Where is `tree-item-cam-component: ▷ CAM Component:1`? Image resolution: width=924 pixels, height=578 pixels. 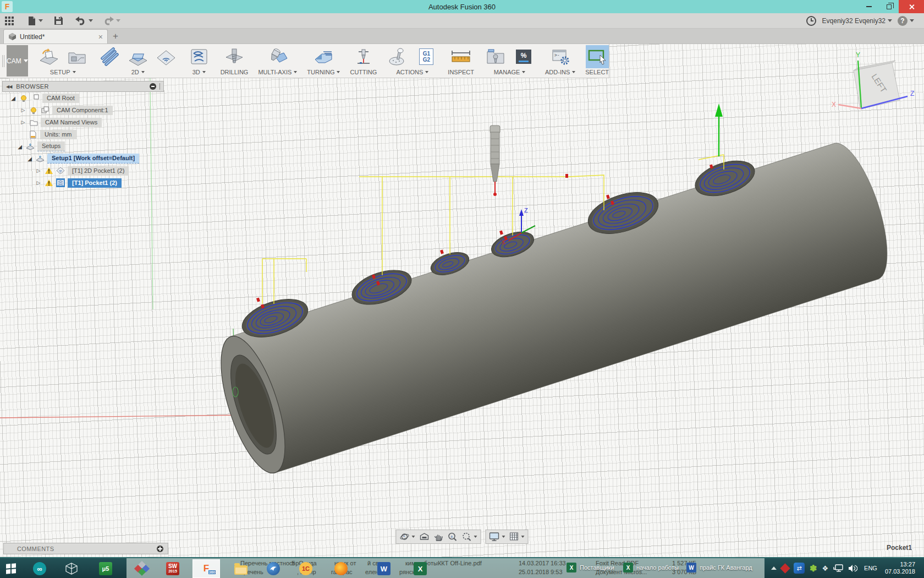 tree-item-cam-component: ▷ CAM Component:1 is located at coordinates (83, 110).